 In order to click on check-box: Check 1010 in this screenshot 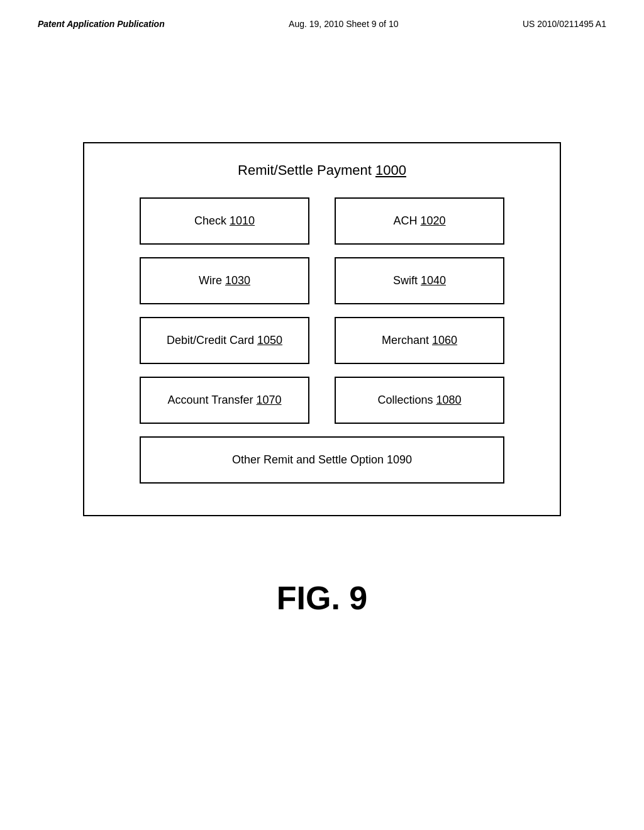, I will do `click(225, 221)`.